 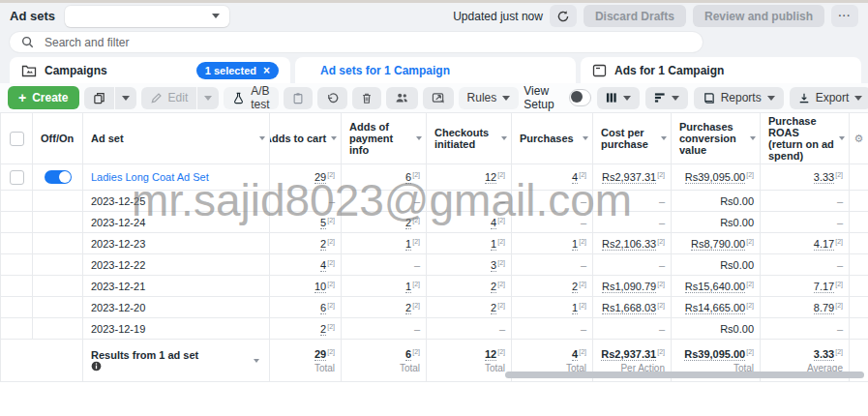 I want to click on ad-frame-icon, so click(x=600, y=71).